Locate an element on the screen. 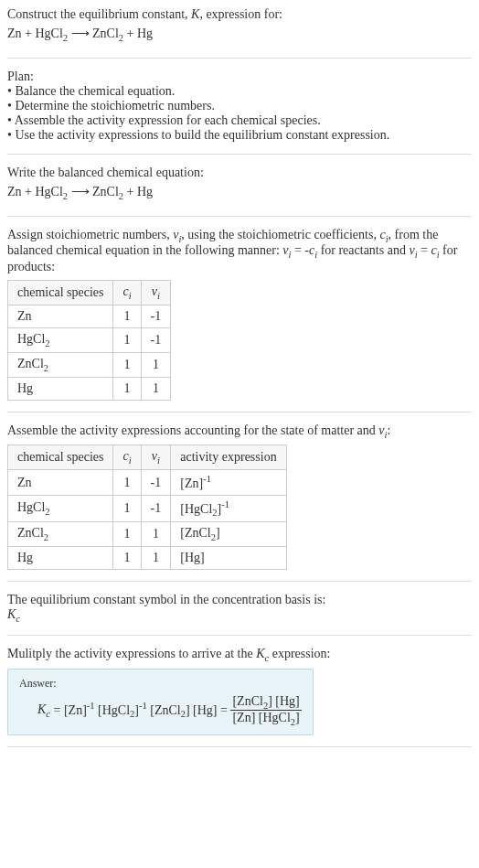 Image resolution: width=479 pixels, height=868 pixels. plan-bullet: • Balance the chemical equation. is located at coordinates (240, 91).